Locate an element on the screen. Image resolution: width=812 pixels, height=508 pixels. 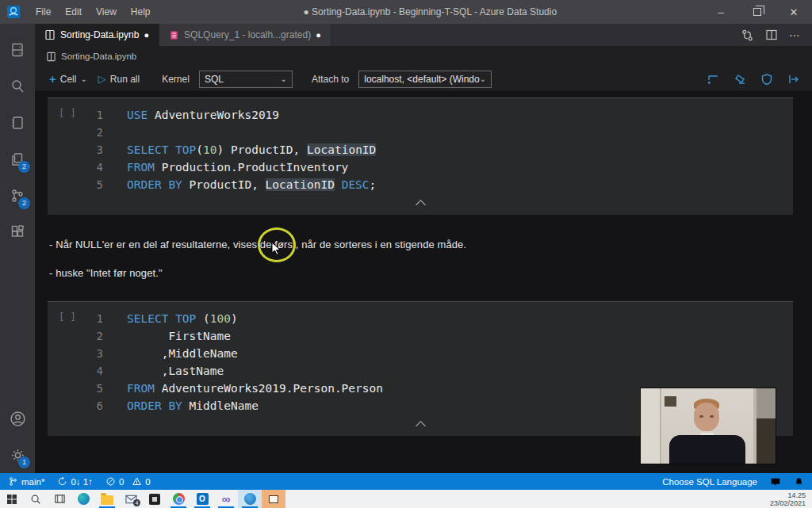
taskbar-clock: 14.25 23/02/2021 is located at coordinates (791, 499).